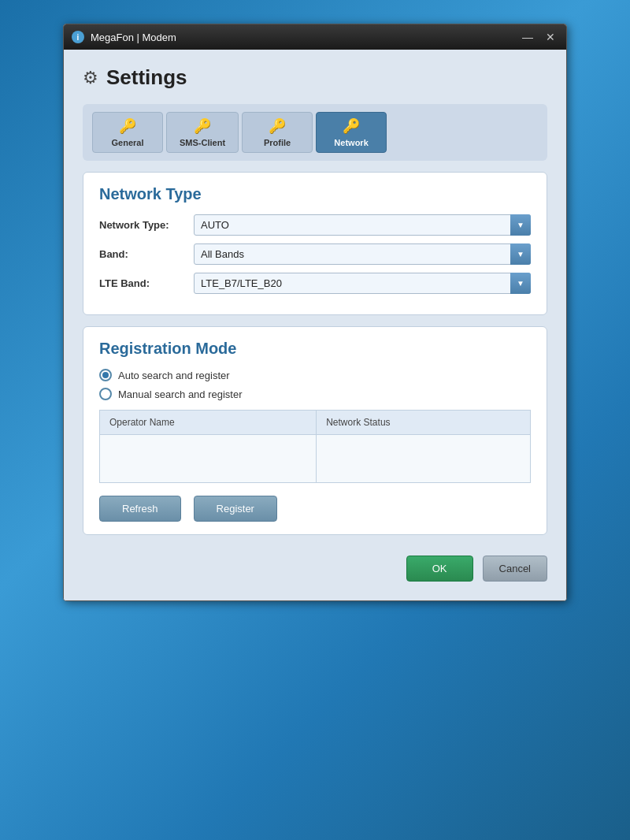 The width and height of the screenshot is (630, 840). I want to click on minimize-button: —, so click(528, 37).